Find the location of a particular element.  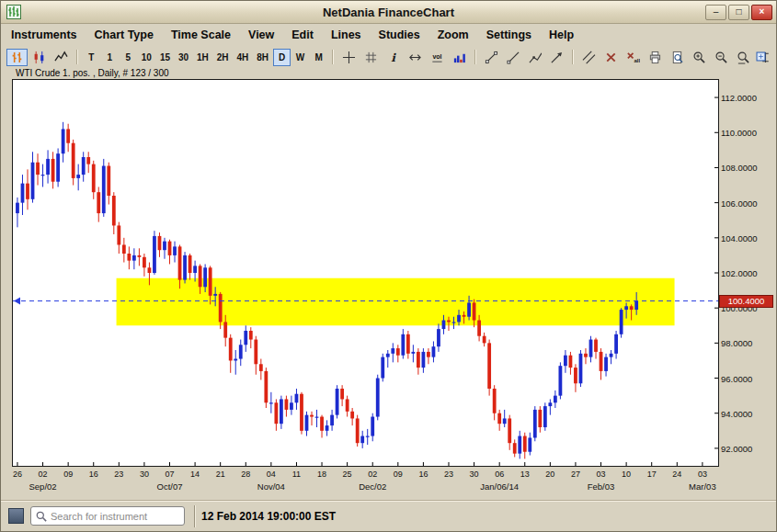

timeframe-button-1: 1 is located at coordinates (110, 57).